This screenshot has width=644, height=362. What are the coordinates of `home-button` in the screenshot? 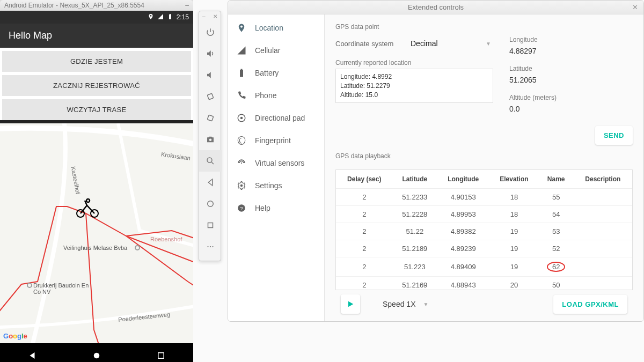 It's located at (210, 204).